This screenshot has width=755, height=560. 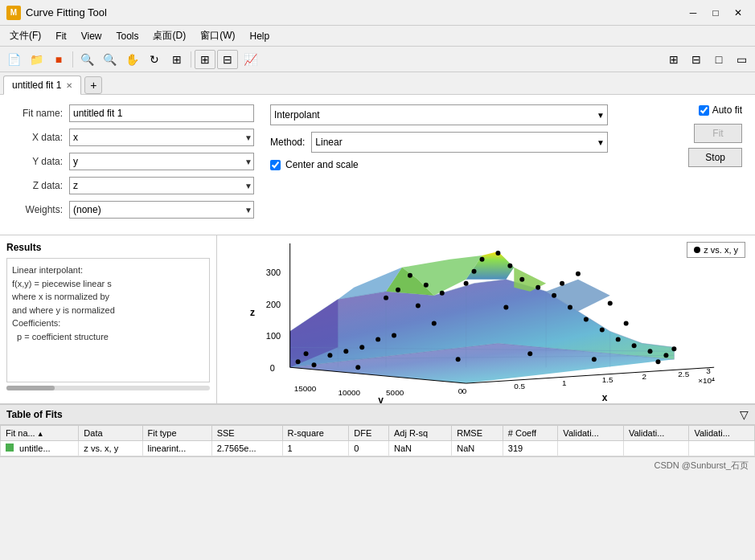 What do you see at coordinates (205, 59) in the screenshot?
I see `toolbar-grid1: ⊞` at bounding box center [205, 59].